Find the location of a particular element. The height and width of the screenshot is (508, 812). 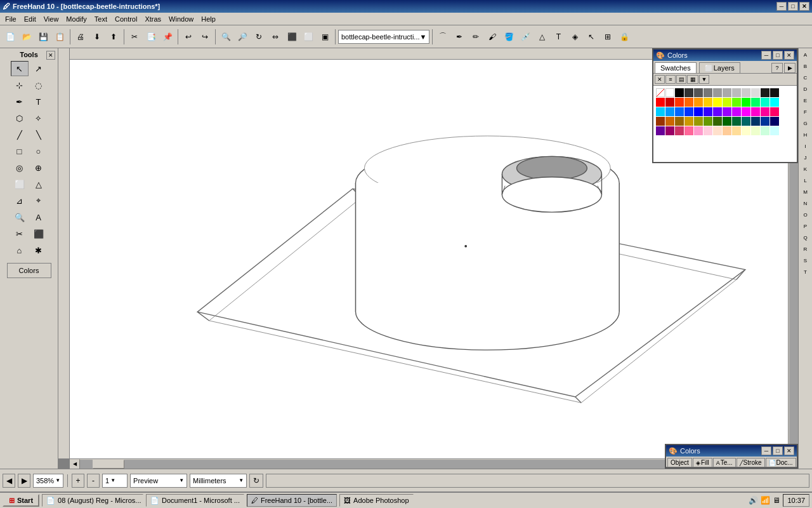

swatch-view2: ▦ is located at coordinates (693, 79).